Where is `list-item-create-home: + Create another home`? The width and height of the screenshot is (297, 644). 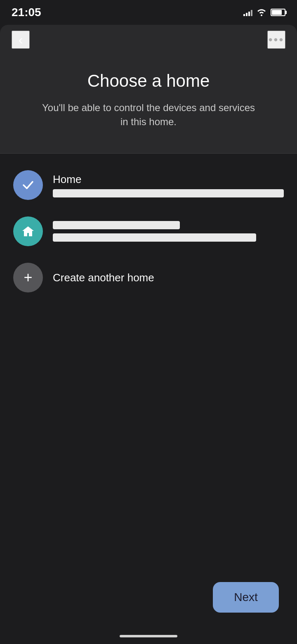
list-item-create-home: + Create another home is located at coordinates (148, 278).